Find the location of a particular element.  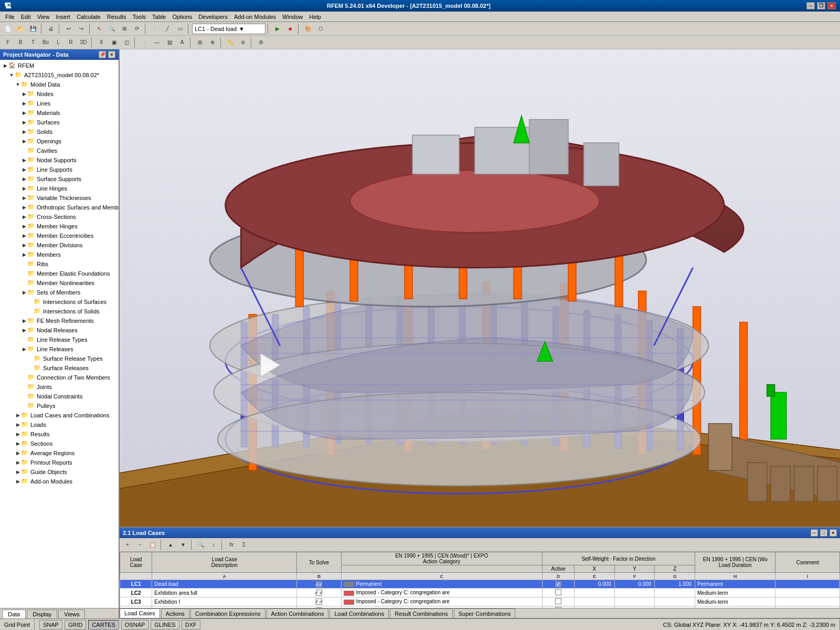

tab-load-combinations: Load Combinations is located at coordinates (359, 613).